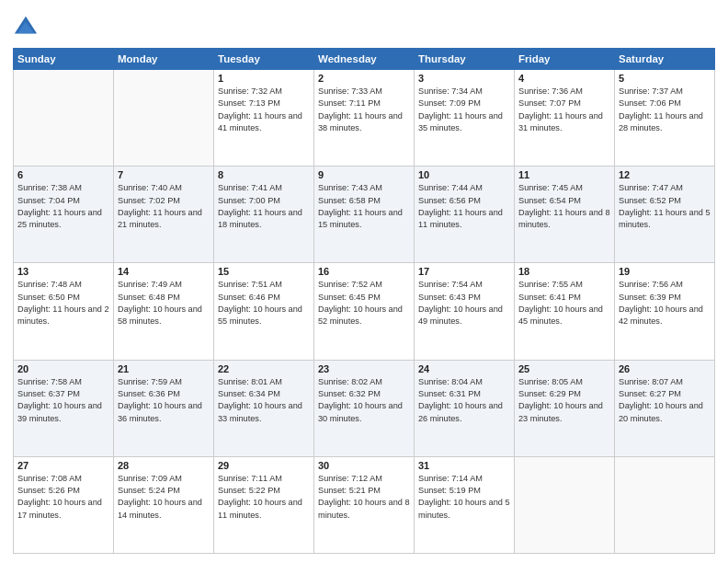  I want to click on day-number: 31, so click(464, 465).